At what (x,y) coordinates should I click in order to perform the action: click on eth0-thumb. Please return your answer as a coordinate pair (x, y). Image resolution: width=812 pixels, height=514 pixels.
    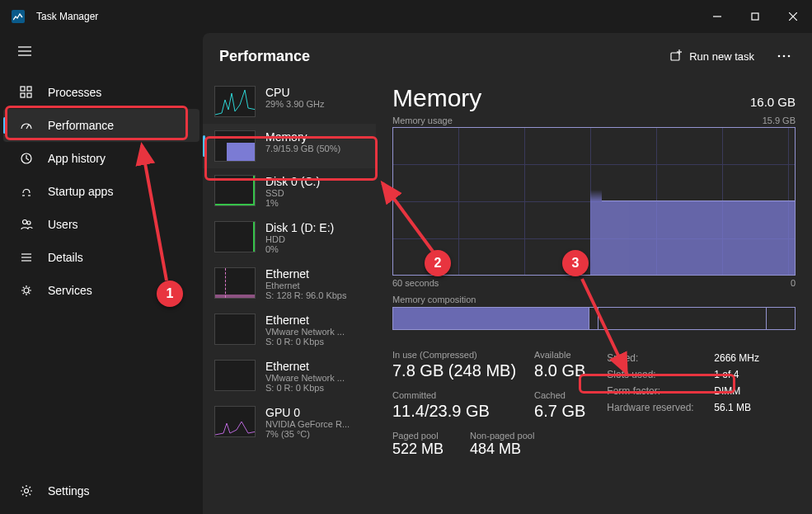
    Looking at the image, I should click on (235, 283).